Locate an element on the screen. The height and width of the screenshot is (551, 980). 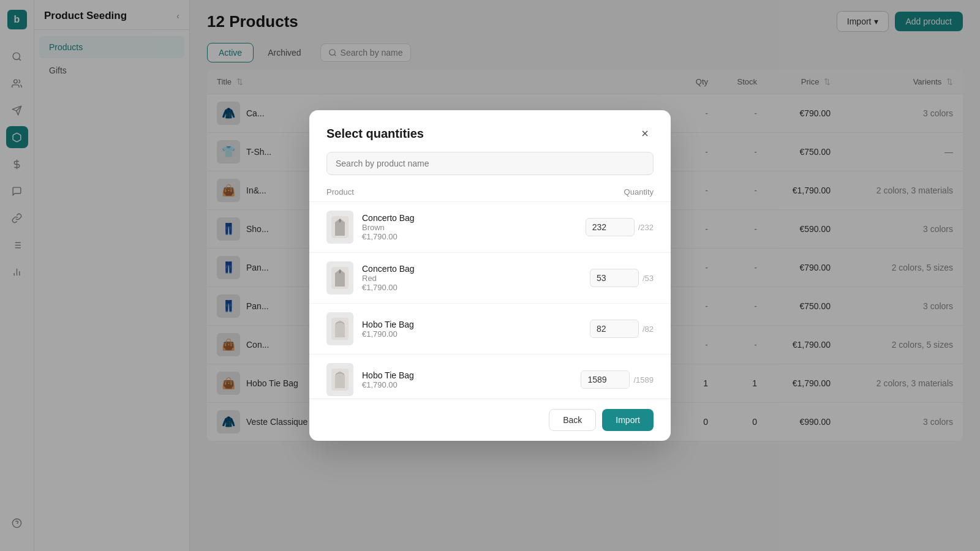
list-item: Concerto Bag Brown €1,790.00 /232 is located at coordinates (490, 228).